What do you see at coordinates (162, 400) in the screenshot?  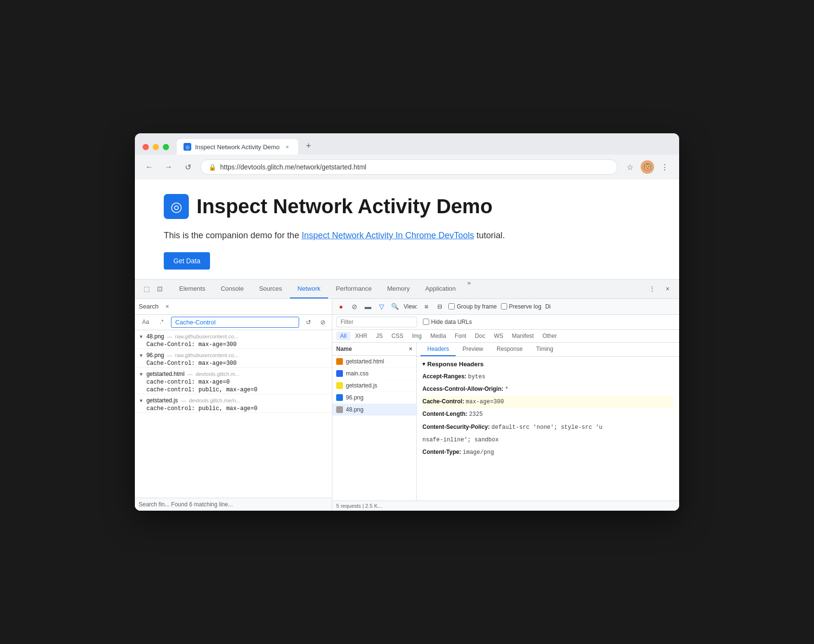 I see `search-result-filename-js: getstarted.js` at bounding box center [162, 400].